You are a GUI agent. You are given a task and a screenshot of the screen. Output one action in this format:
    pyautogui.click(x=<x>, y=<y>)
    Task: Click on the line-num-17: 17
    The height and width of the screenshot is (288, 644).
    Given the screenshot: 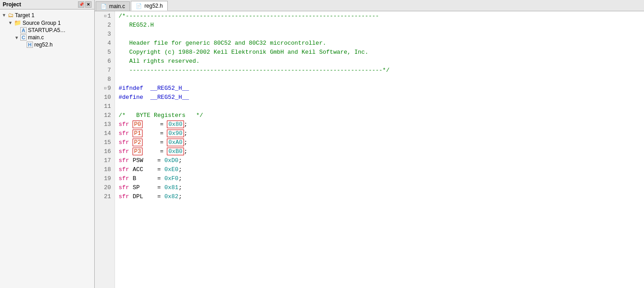 What is the action you would take?
    pyautogui.click(x=105, y=160)
    